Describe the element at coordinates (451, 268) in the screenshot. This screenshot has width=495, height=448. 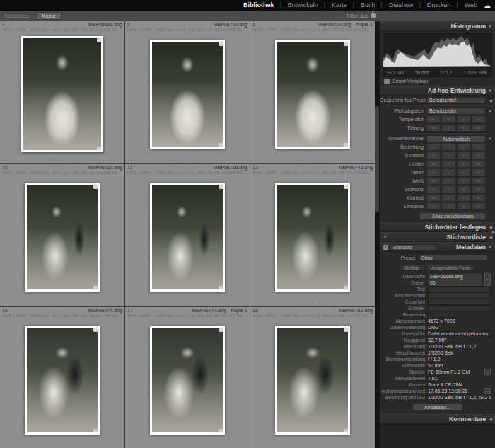
I see `selected-photos-button: Ausgewählte Fotos` at that location.